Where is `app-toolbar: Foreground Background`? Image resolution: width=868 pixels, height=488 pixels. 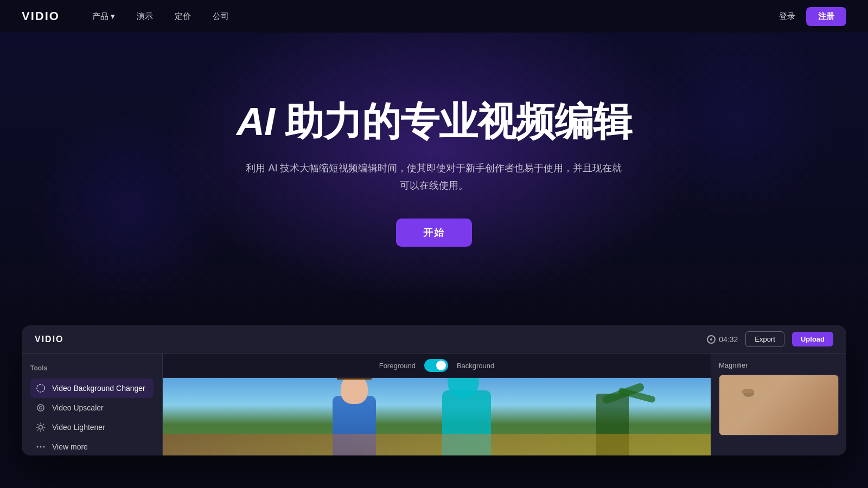 app-toolbar: Foreground Background is located at coordinates (437, 365).